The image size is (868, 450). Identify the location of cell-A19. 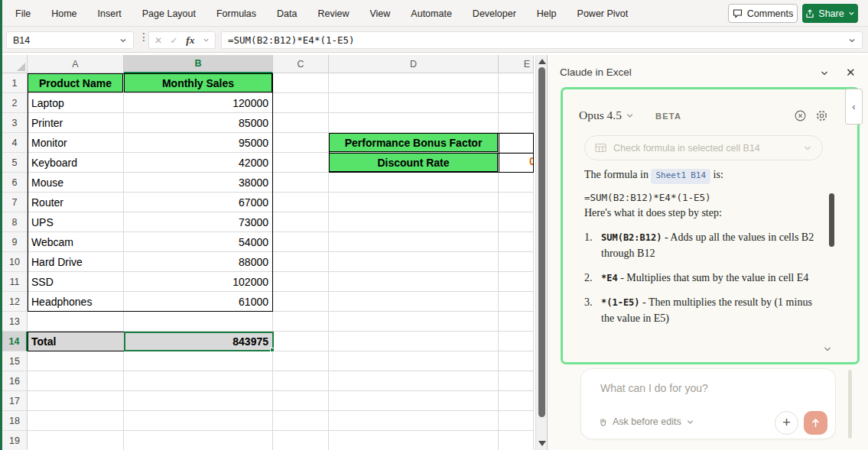
(76, 440).